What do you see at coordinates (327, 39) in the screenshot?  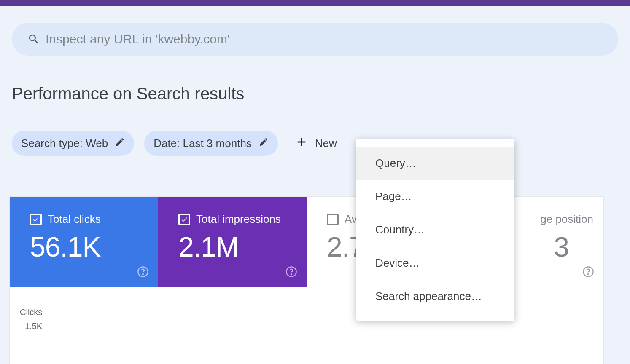 I see `url-inspect-input` at bounding box center [327, 39].